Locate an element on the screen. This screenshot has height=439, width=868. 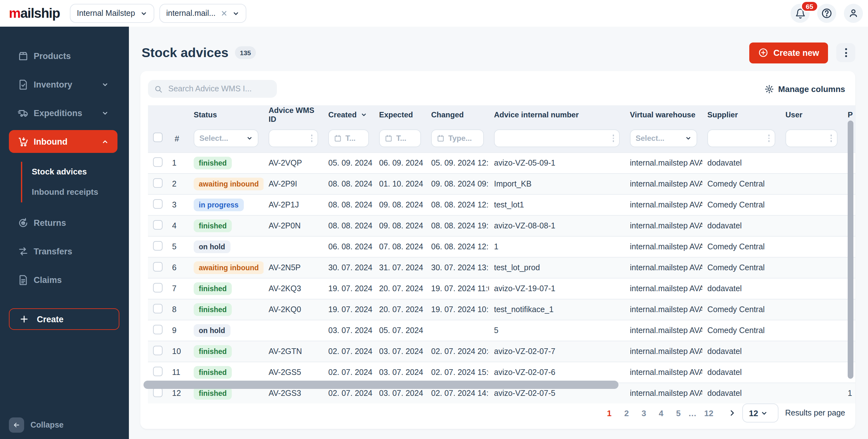
status-filter-select: Select... is located at coordinates (226, 138).